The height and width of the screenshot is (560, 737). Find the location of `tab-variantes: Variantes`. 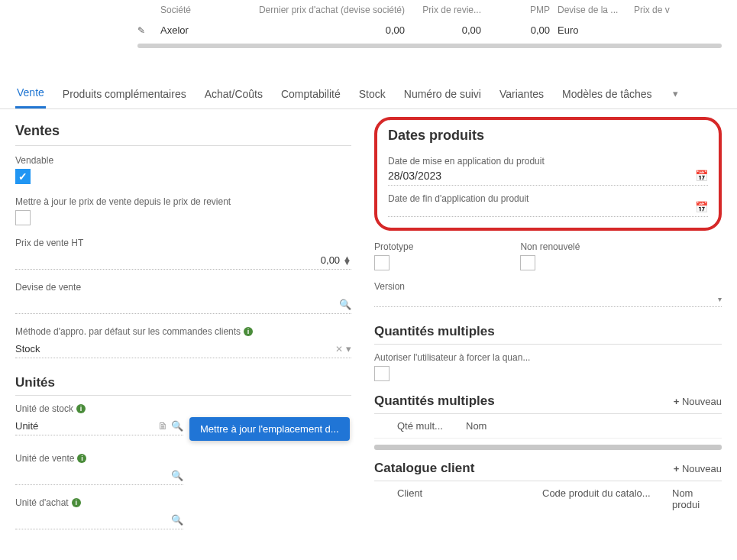

tab-variantes: Variantes is located at coordinates (522, 94).